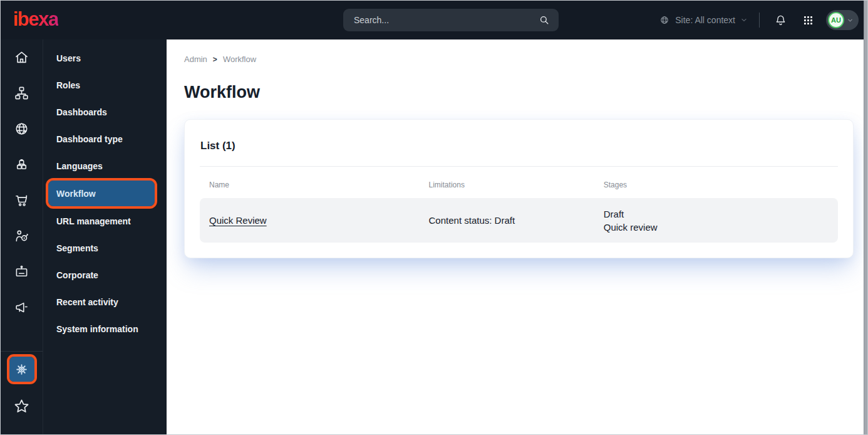 Image resolution: width=868 pixels, height=435 pixels. Describe the element at coordinates (22, 406) in the screenshot. I see `rail-item-bookmarks` at that location.